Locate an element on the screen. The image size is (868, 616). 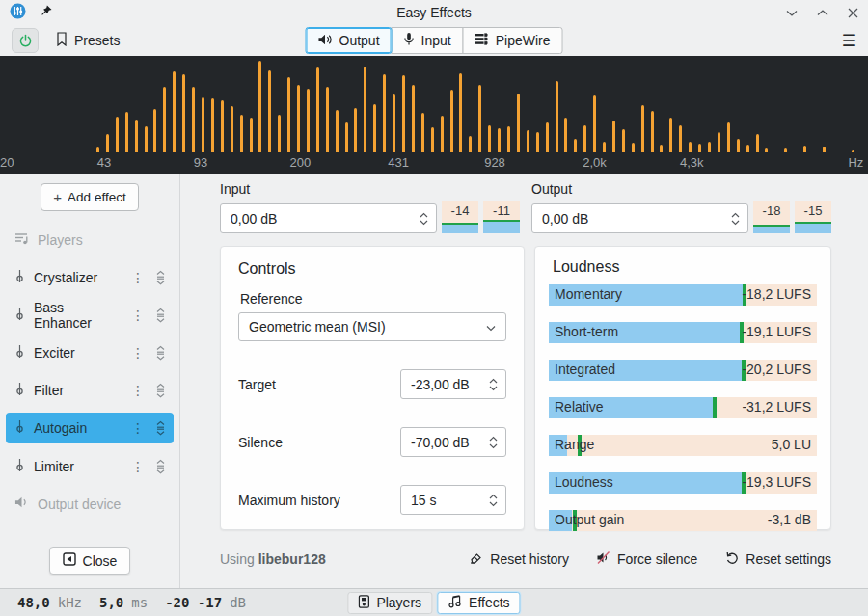
axis-tick-label: 200 is located at coordinates (301, 162).